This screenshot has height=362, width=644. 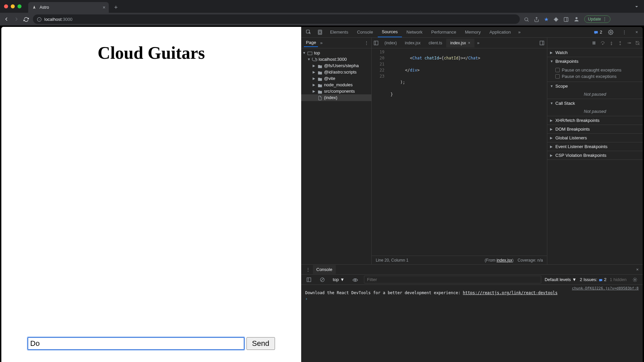 What do you see at coordinates (320, 32) in the screenshot?
I see `device-toolbar-icon` at bounding box center [320, 32].